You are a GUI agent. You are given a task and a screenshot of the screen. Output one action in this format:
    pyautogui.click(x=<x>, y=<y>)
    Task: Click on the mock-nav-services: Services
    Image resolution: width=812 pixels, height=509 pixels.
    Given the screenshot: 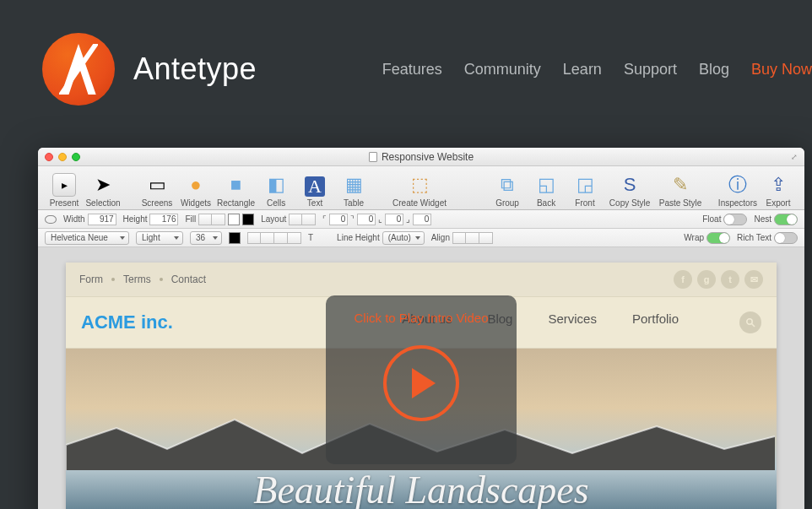 What is the action you would take?
    pyautogui.click(x=572, y=322)
    